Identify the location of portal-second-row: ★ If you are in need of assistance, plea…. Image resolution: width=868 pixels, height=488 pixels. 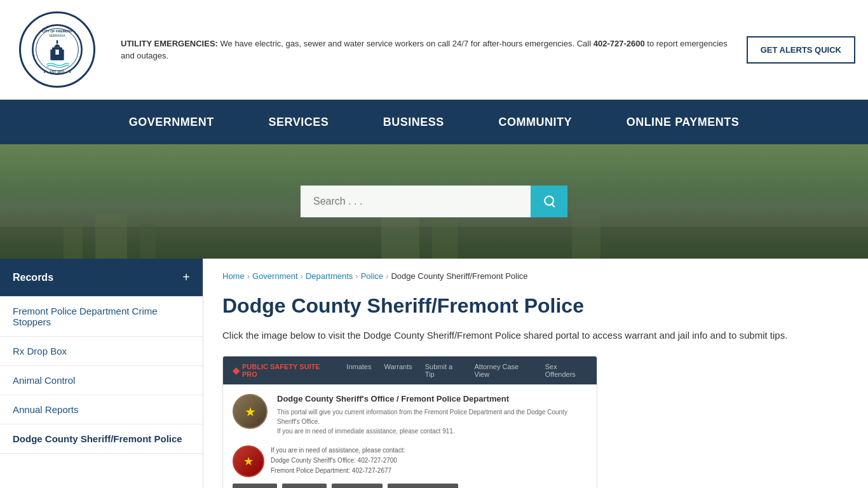
(410, 461).